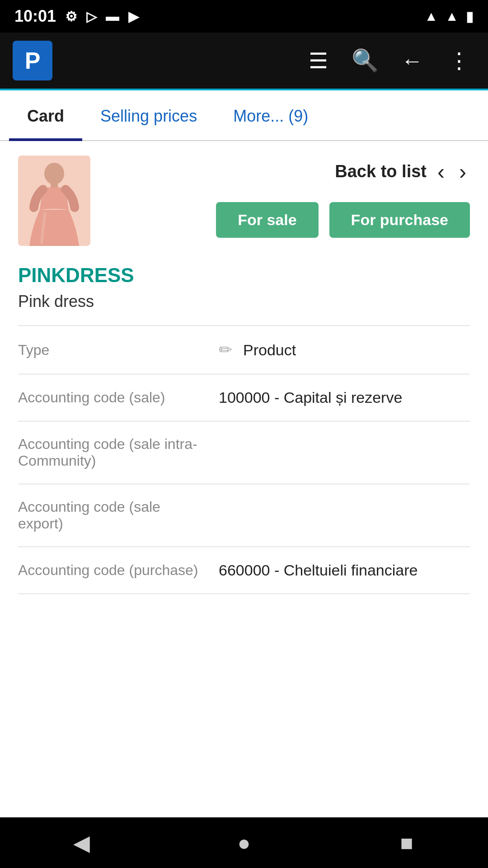 This screenshot has height=868, width=488. I want to click on for-purchase-button: For purchase, so click(399, 220).